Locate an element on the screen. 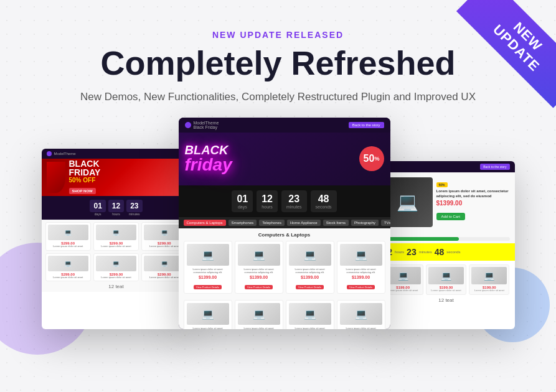 This screenshot has width=556, height=392. right-product-title: Lorem ipsum dolor sit amet, consectetur … is located at coordinates (473, 194).